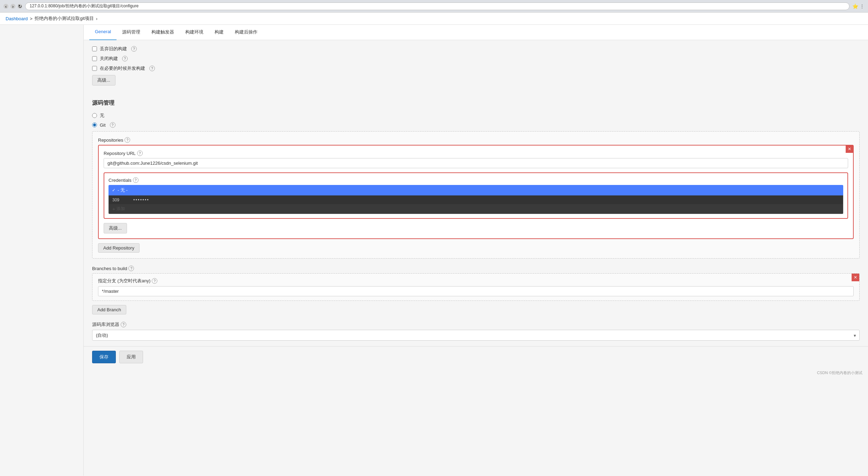 The width and height of the screenshot is (868, 476). I want to click on credentials-dropdown: ✓ - 无 - 309 •••••••, so click(476, 200).